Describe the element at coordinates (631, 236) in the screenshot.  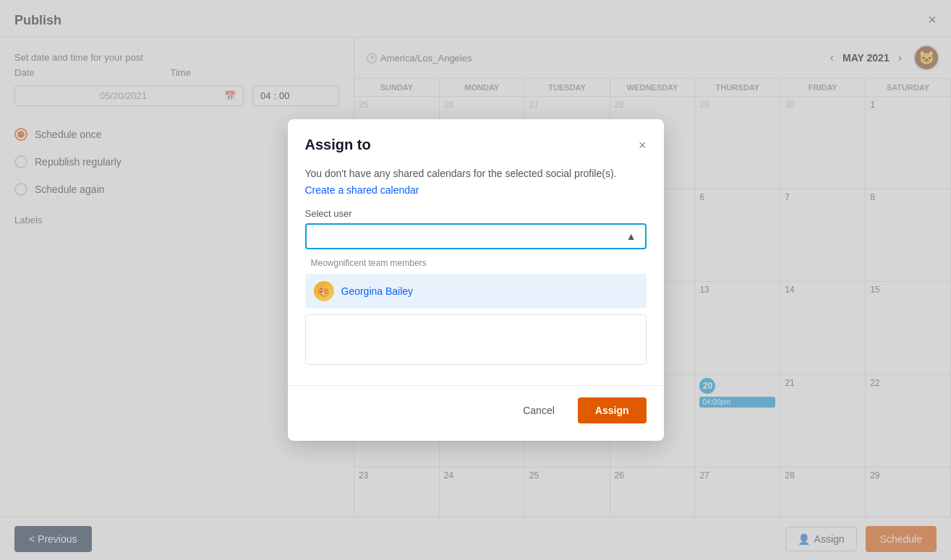
I see `chevron-down-icon: ▲` at that location.